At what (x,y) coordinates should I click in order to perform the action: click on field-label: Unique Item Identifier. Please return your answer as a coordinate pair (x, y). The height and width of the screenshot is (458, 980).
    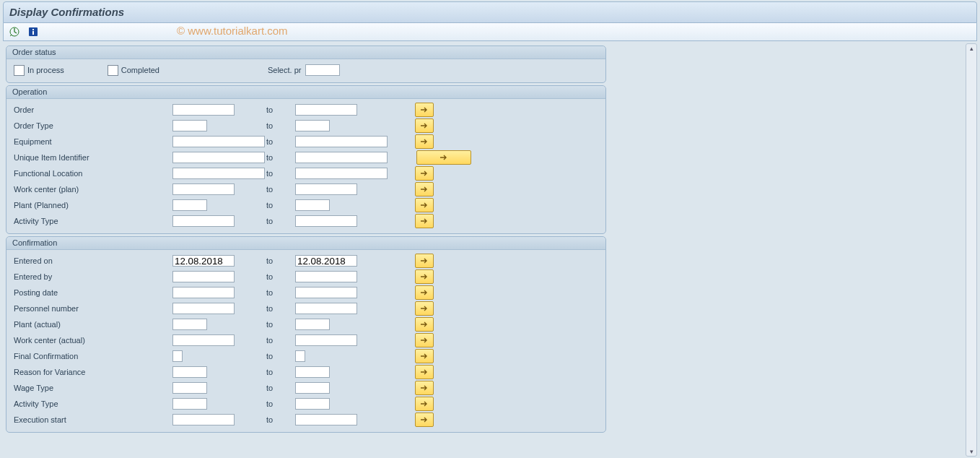
    Looking at the image, I should click on (93, 157).